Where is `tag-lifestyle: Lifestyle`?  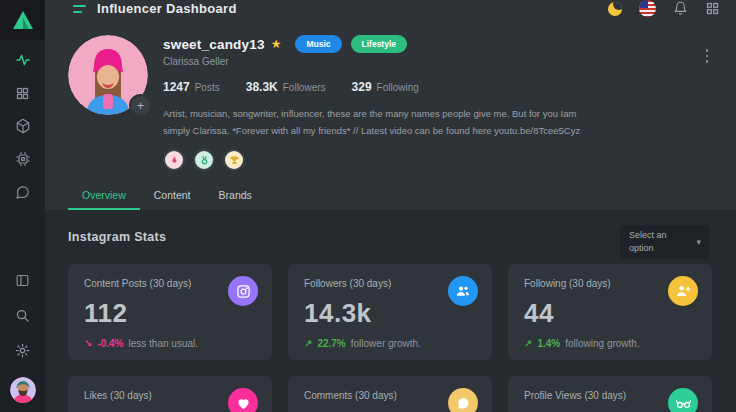
tag-lifestyle: Lifestyle is located at coordinates (380, 44).